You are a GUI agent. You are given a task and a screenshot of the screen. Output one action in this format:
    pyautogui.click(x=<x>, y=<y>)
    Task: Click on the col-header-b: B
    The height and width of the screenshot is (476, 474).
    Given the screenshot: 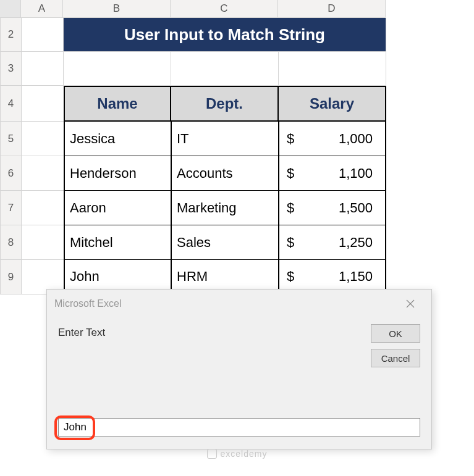 What is the action you would take?
    pyautogui.click(x=117, y=9)
    